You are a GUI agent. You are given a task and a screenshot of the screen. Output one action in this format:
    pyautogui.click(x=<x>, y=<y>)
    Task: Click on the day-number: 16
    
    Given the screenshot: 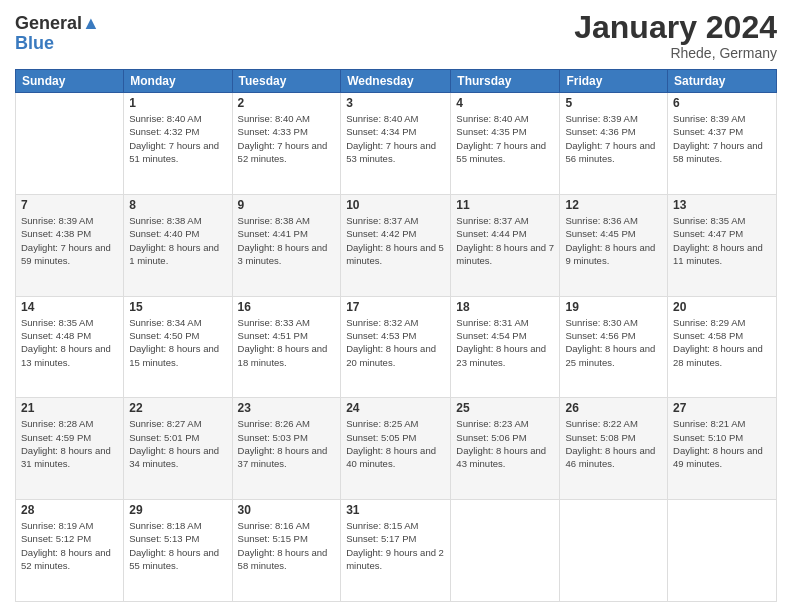 What is the action you would take?
    pyautogui.click(x=287, y=307)
    